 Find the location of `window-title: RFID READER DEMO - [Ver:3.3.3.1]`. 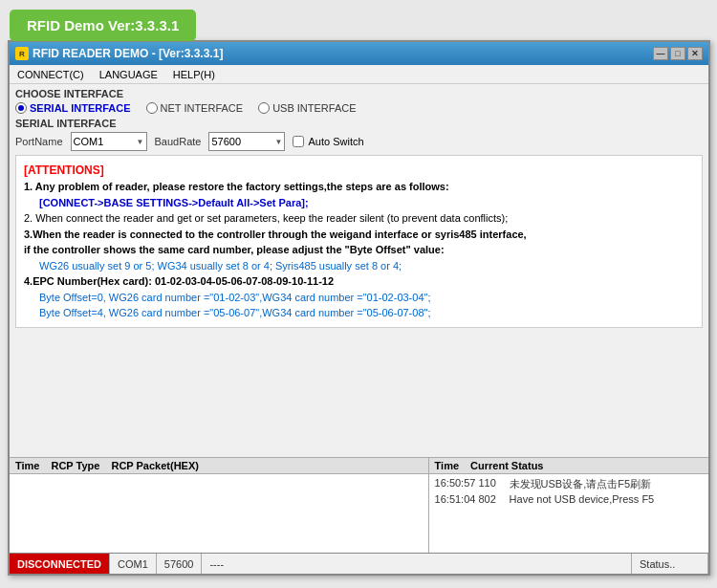

window-title: RFID READER DEMO - [Ver:3.3.3.1] is located at coordinates (128, 54).